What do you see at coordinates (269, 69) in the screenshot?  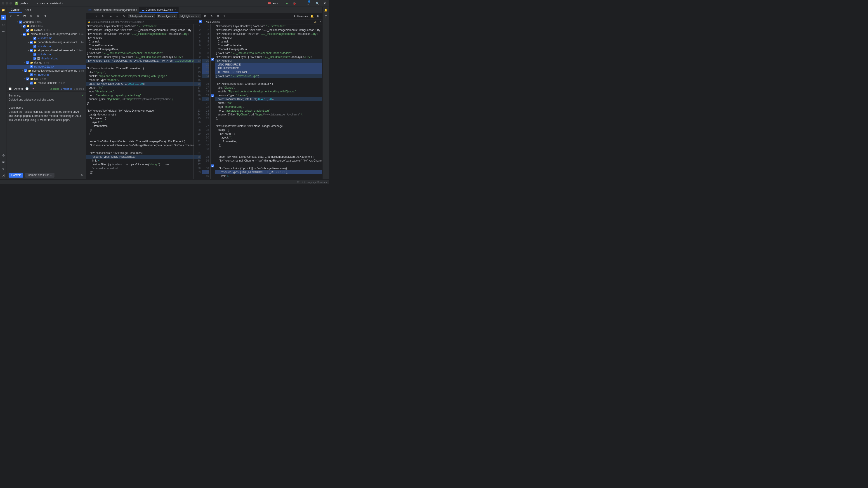 I see `code-line: TIP_RESOURCE,` at bounding box center [269, 69].